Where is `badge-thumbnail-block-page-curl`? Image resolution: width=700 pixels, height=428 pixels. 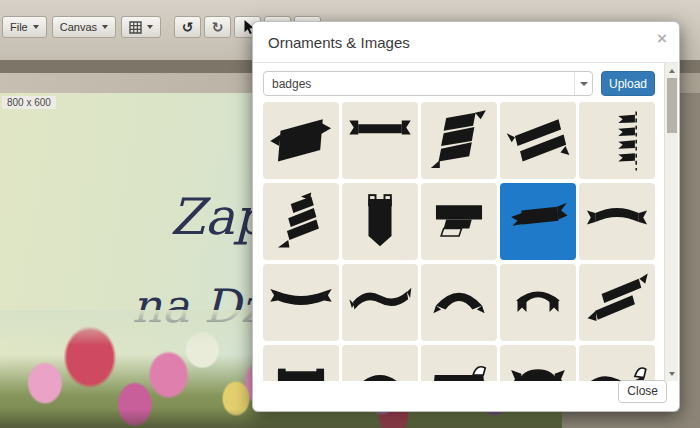 badge-thumbnail-block-page-curl is located at coordinates (459, 363).